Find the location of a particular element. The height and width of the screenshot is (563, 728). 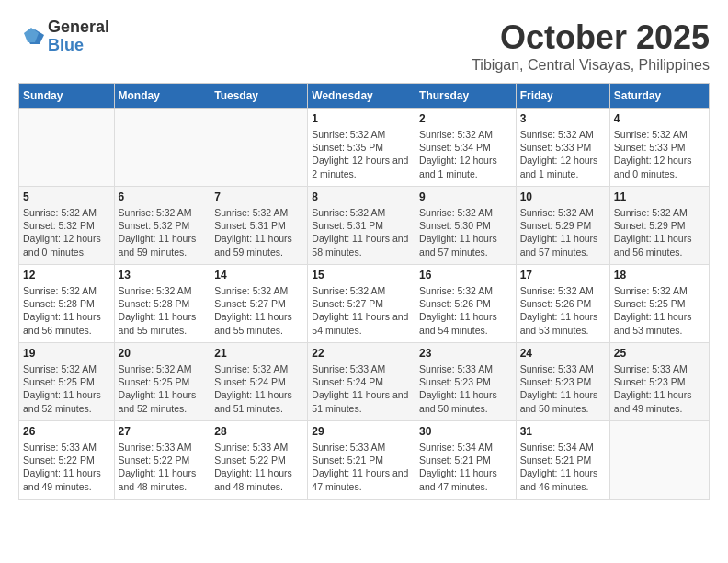

col-tuesday: Tuesday is located at coordinates (259, 96).